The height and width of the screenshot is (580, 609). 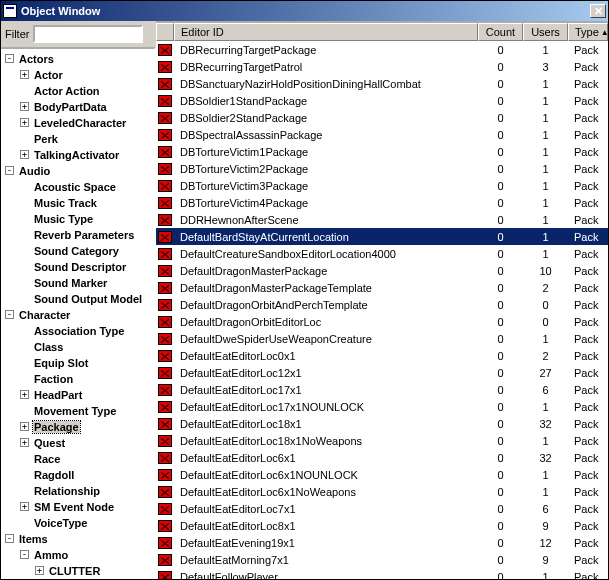 What do you see at coordinates (500, 32) in the screenshot?
I see `col-count: Count` at bounding box center [500, 32].